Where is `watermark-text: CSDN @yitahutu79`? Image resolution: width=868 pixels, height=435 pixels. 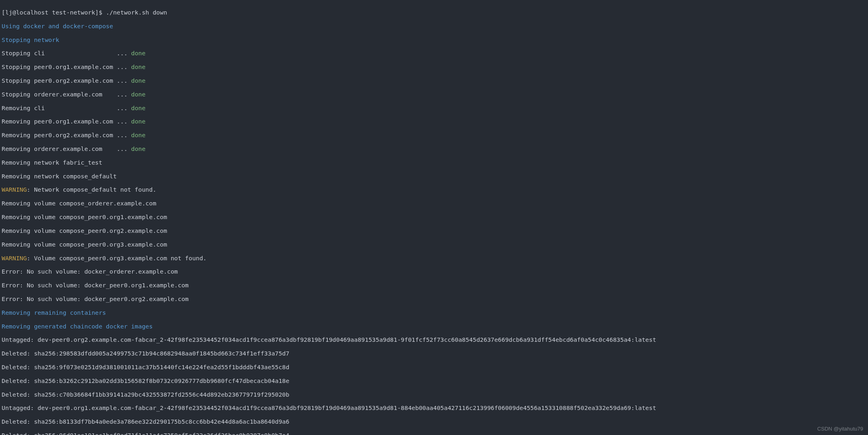 watermark-text: CSDN @yitahutu79 is located at coordinates (840, 429).